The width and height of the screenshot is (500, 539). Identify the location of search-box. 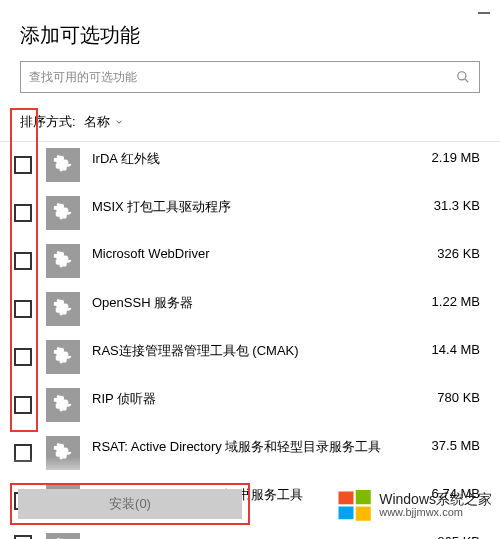
(250, 77).